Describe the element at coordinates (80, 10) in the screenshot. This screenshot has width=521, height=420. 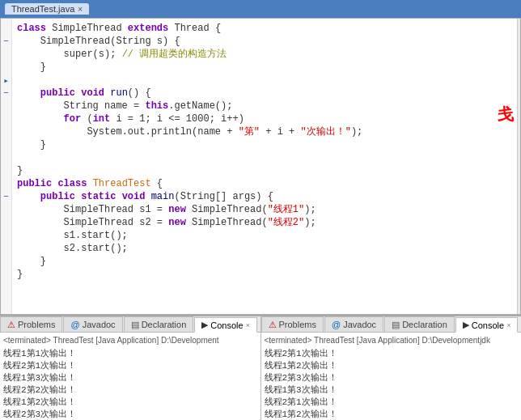
I see `tab-close-button: ×` at that location.